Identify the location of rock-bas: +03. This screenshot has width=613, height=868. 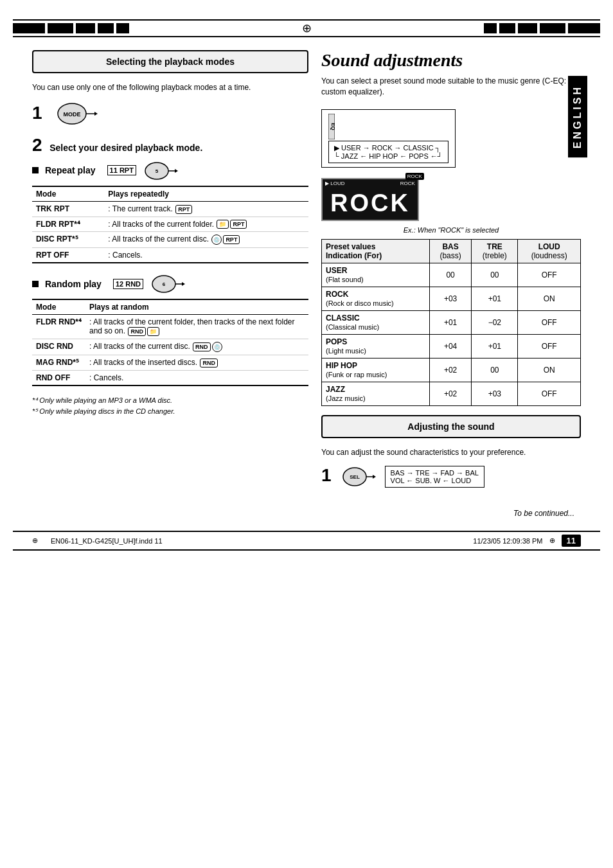
(450, 298).